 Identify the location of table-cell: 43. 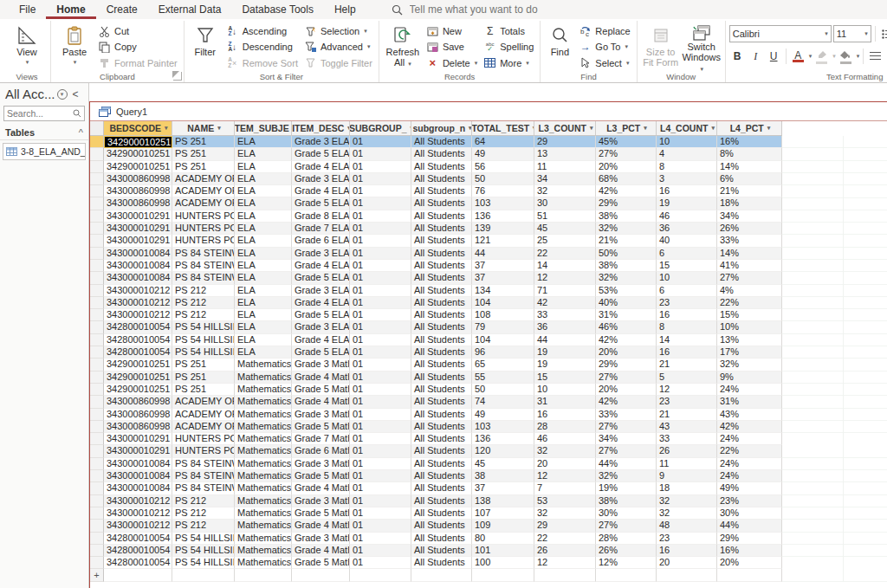
(687, 427).